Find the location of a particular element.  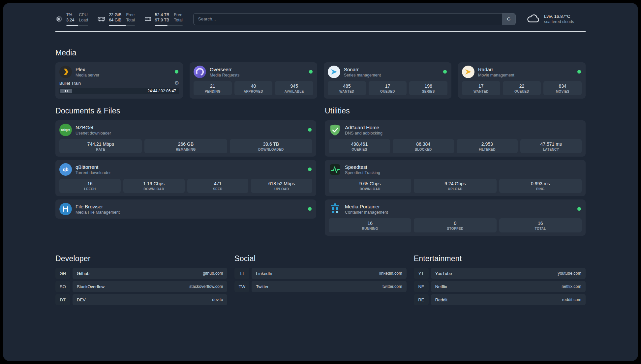

app-card-overseerr: Overseerr Media Requests 21 PENDING 40 A… is located at coordinates (253, 80).